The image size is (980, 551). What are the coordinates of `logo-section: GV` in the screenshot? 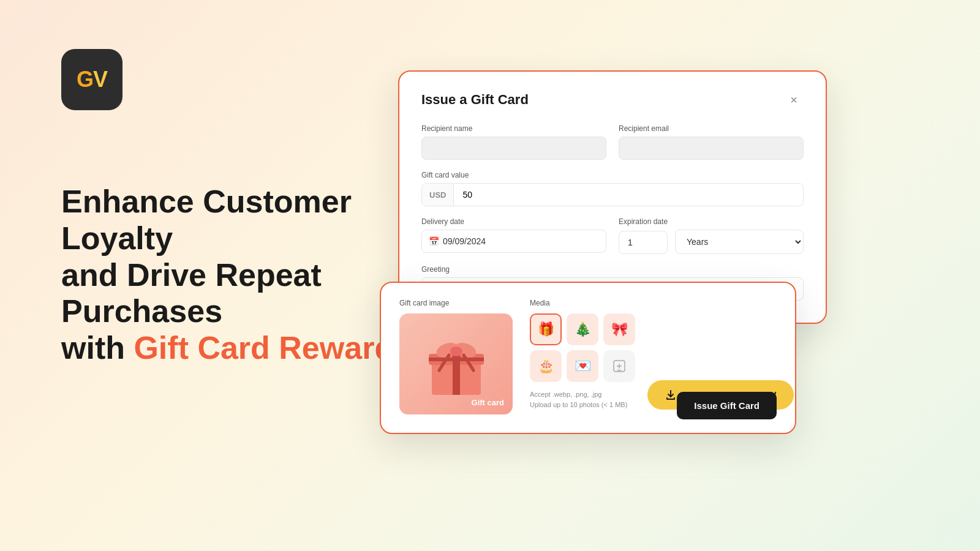 It's located at (92, 80).